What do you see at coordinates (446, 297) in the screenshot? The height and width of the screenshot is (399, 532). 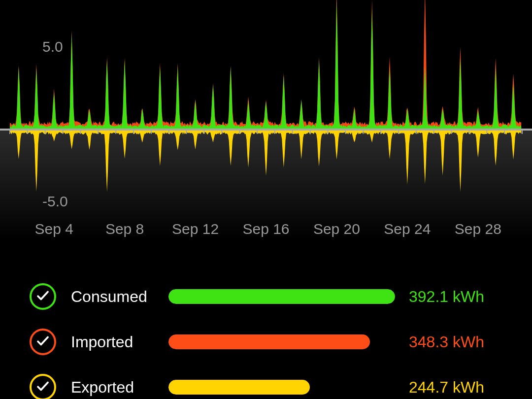 I see `legend-value: 392.1 kWh` at bounding box center [446, 297].